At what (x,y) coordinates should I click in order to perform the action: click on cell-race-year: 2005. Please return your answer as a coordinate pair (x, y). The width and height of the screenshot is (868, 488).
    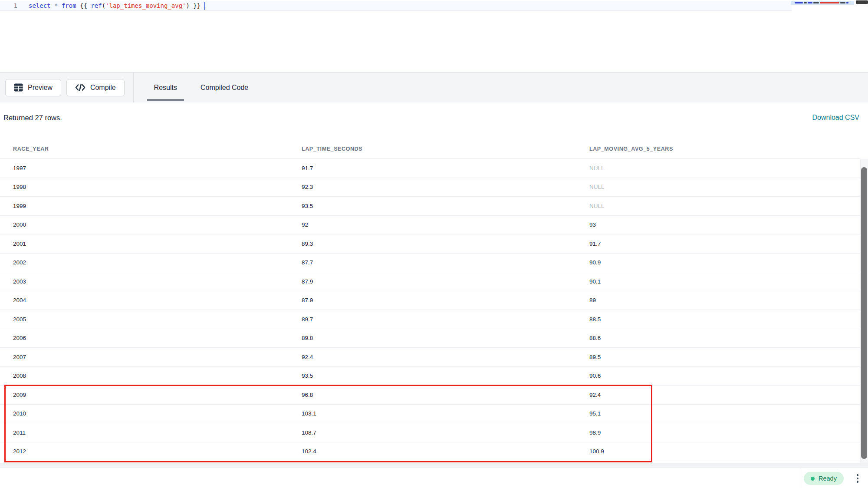
    Looking at the image, I should click on (151, 320).